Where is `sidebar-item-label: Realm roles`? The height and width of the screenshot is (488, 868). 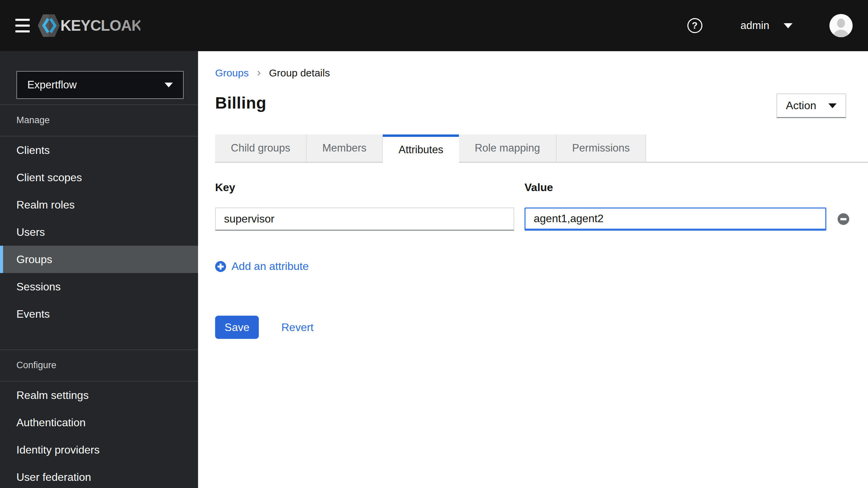
sidebar-item-label: Realm roles is located at coordinates (46, 205).